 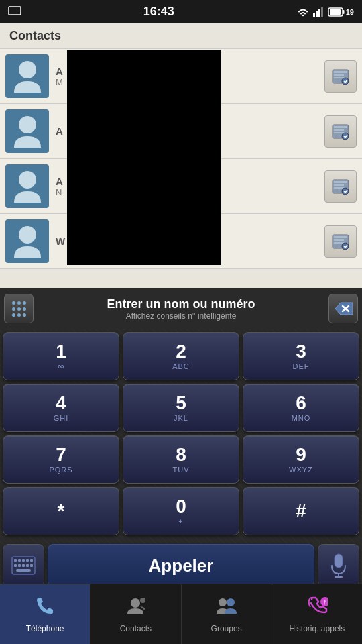 What do you see at coordinates (181, 460) in the screenshot?
I see `keypad-row-3: 7 PQRS 8 TUV 9 WXYZ` at bounding box center [181, 460].